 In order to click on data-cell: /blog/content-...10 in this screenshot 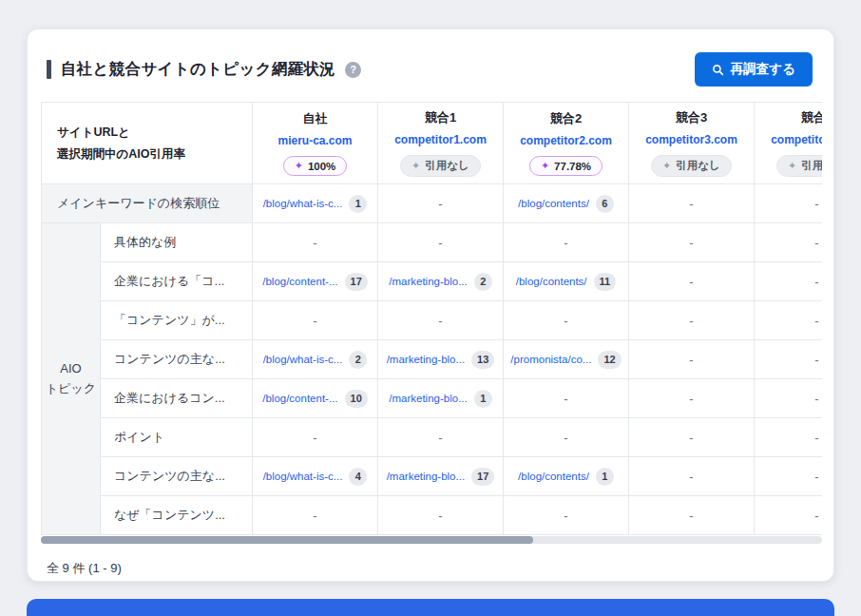, I will do `click(316, 399)`.